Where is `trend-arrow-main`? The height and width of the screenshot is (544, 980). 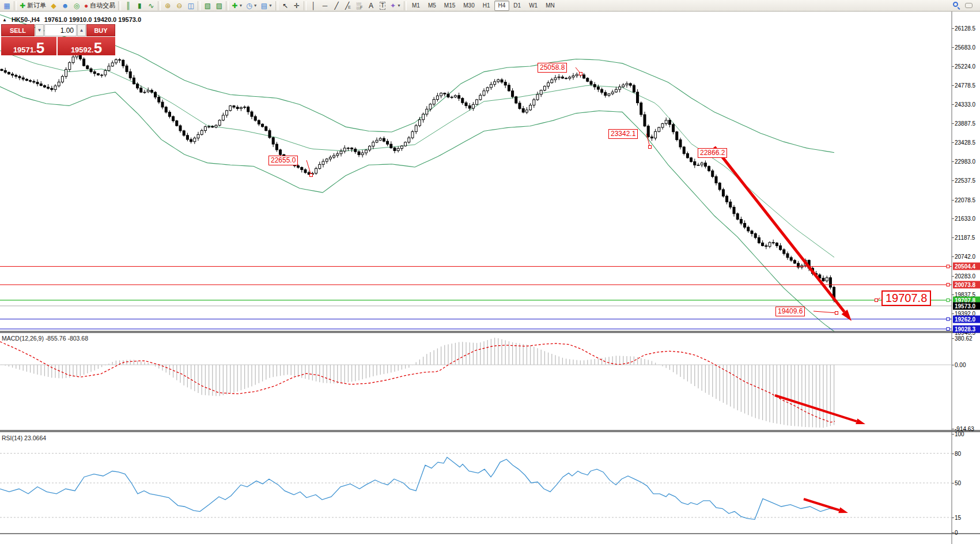 trend-arrow-main is located at coordinates (780, 229).